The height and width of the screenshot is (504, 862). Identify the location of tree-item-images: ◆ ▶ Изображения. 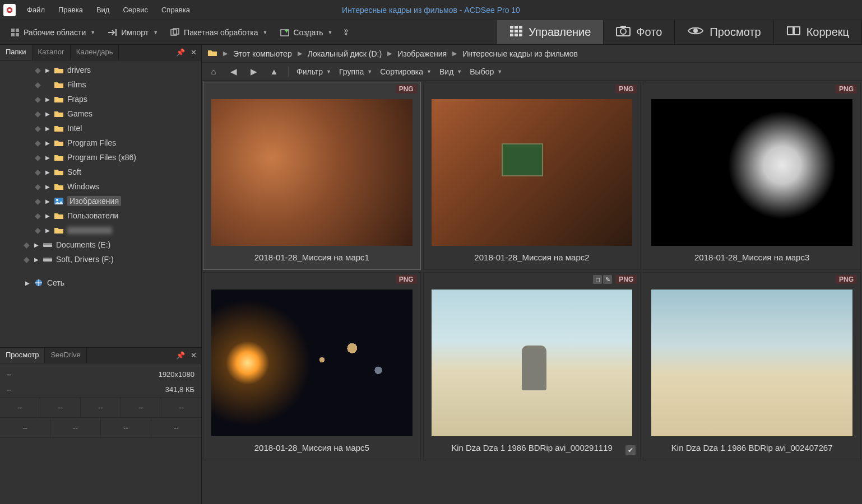
(101, 201).